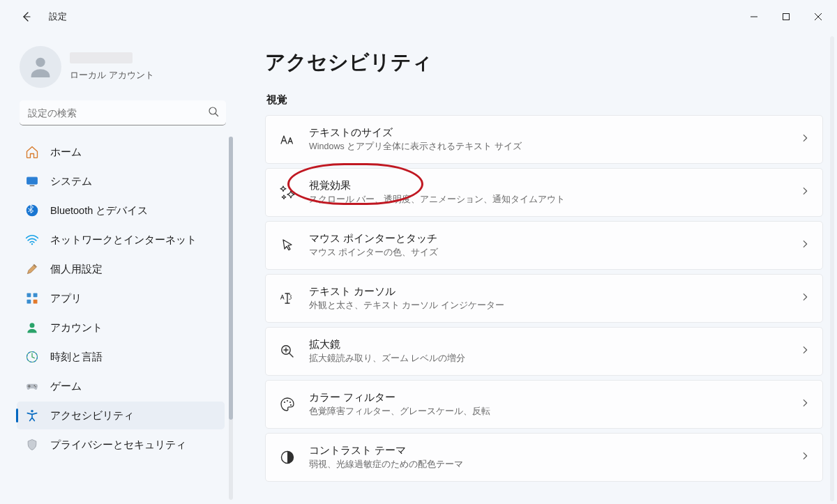  What do you see at coordinates (544, 298) in the screenshot?
I see `setting-card-text-cursor: テキスト カーソル 外観と太さ、テキスト カーソル インジケーター` at bounding box center [544, 298].